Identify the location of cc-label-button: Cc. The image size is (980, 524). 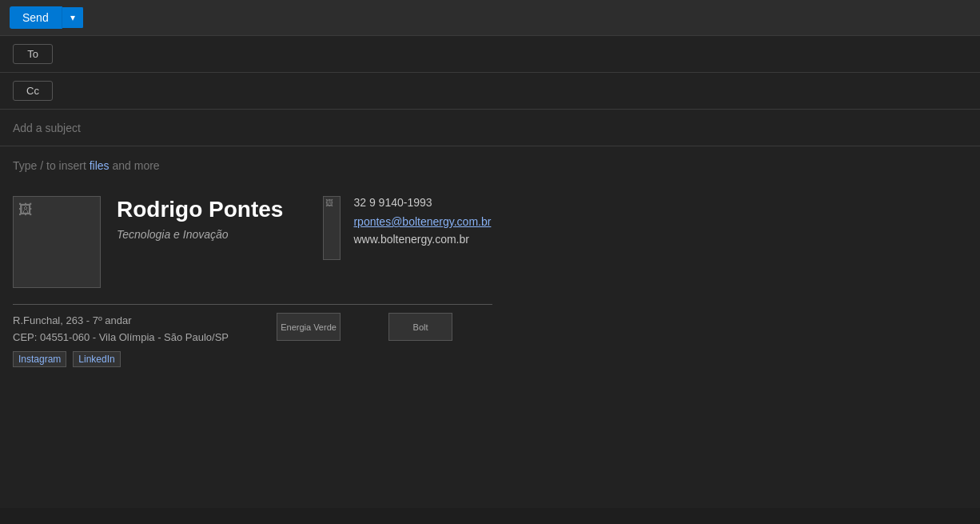
(33, 91).